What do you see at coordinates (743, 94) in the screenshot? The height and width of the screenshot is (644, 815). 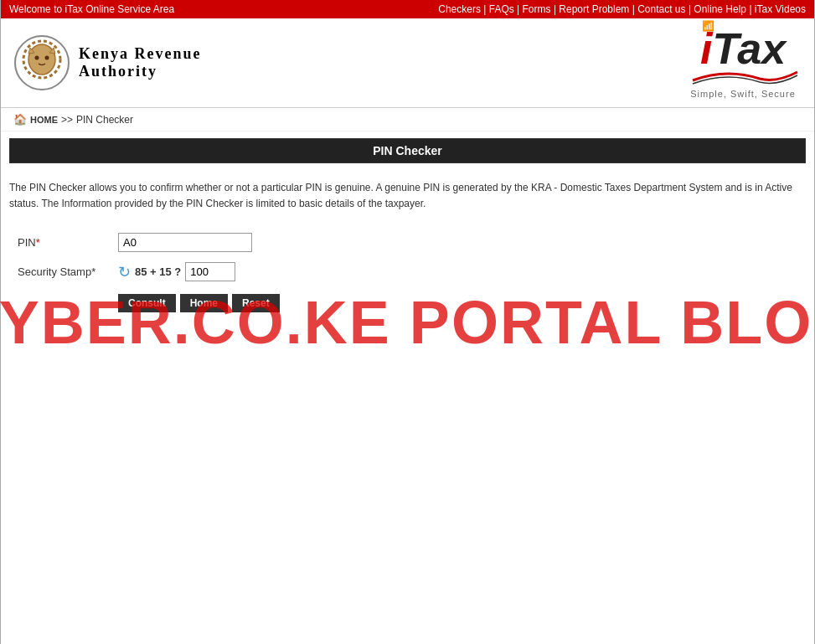 I see `itax-tagline: Simple, Swift, Secure` at bounding box center [743, 94].